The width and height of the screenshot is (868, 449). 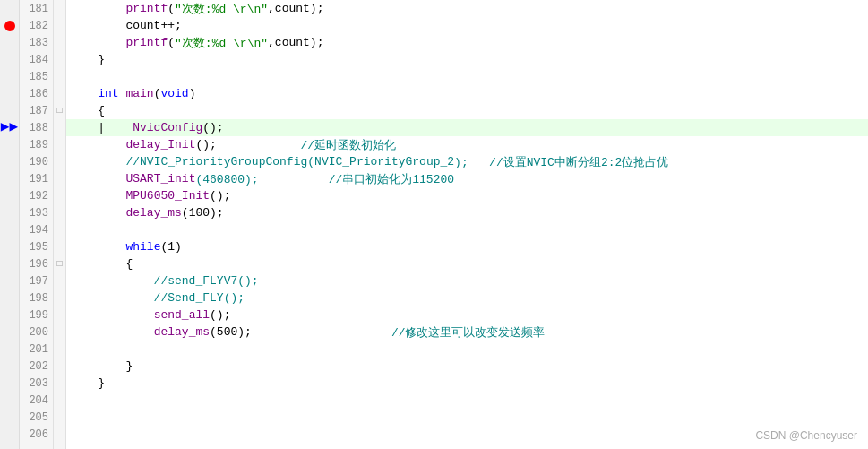 I want to click on line-number: 182, so click(x=36, y=25).